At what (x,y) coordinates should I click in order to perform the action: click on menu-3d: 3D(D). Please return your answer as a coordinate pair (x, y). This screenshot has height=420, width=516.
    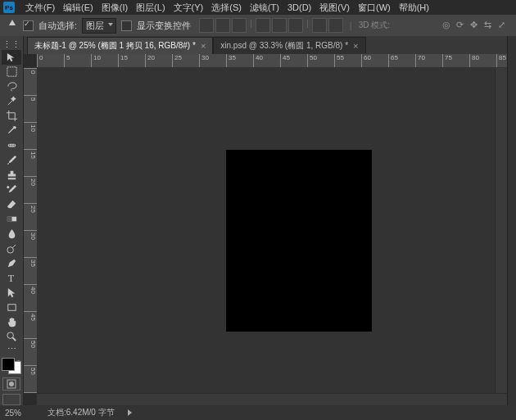
    Looking at the image, I should click on (300, 7).